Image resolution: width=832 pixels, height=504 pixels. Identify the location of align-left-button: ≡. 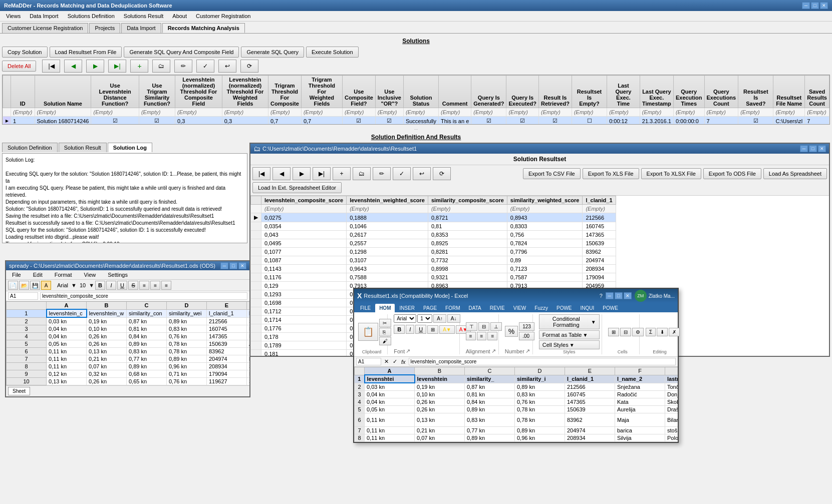
(471, 336).